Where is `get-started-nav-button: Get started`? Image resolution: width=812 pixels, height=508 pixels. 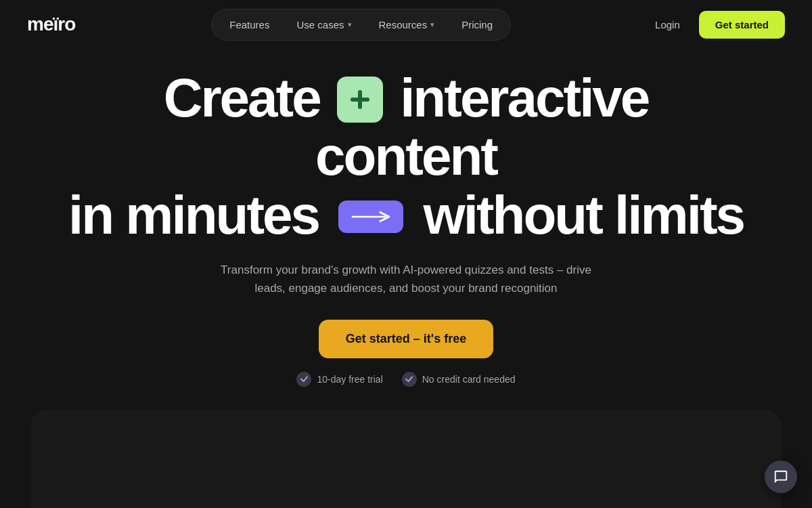
get-started-nav-button: Get started is located at coordinates (742, 24).